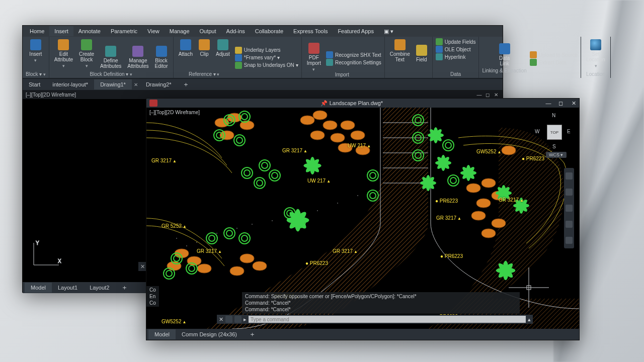 This screenshot has width=644, height=362. What do you see at coordinates (61, 31) in the screenshot?
I see `ribbon-tab: Insert` at bounding box center [61, 31].